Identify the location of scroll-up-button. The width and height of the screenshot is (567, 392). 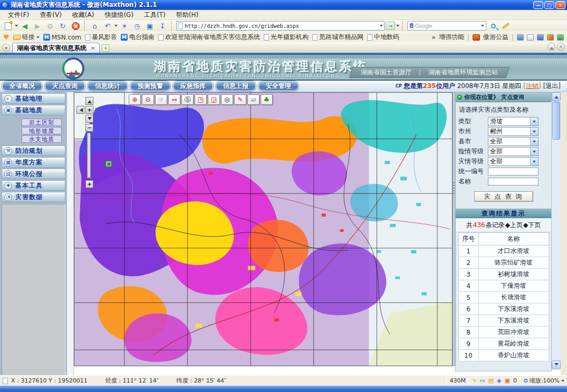
(556, 97).